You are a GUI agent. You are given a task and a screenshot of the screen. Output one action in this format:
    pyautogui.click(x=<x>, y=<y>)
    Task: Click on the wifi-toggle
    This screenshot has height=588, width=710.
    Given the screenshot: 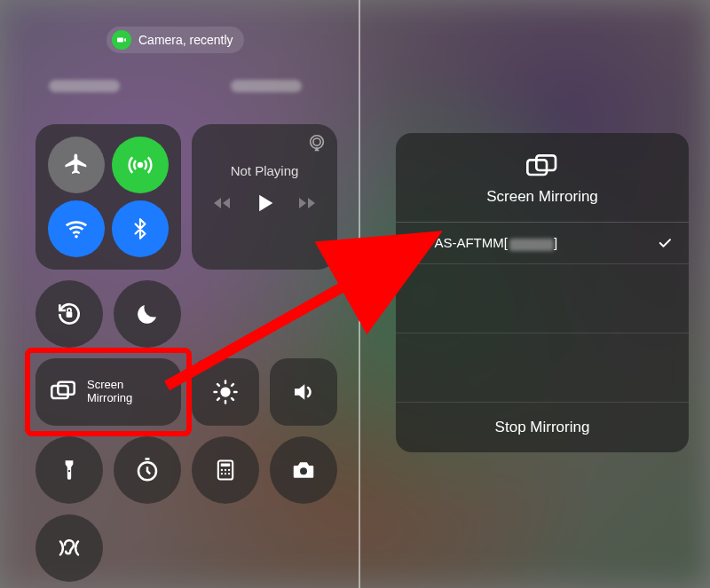 What is the action you would take?
    pyautogui.click(x=76, y=229)
    